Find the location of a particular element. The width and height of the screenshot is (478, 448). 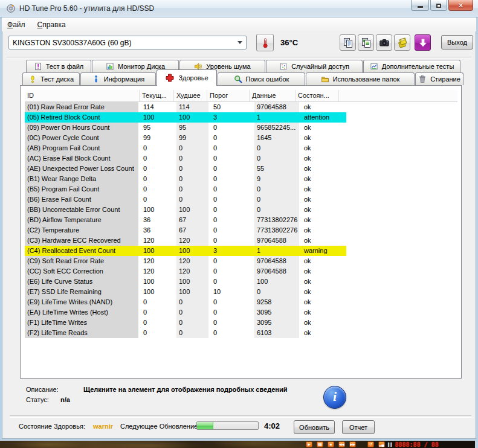

player-repeat-button: ↺ is located at coordinates (371, 444).